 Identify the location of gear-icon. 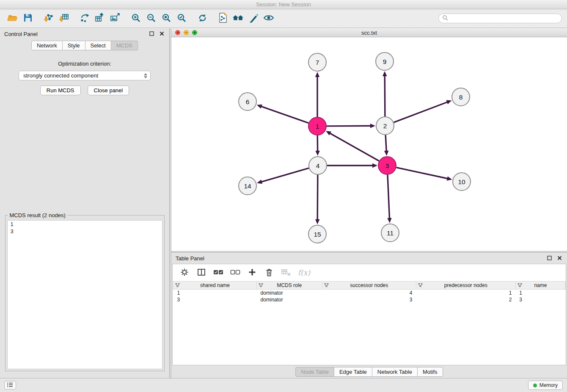
(184, 273).